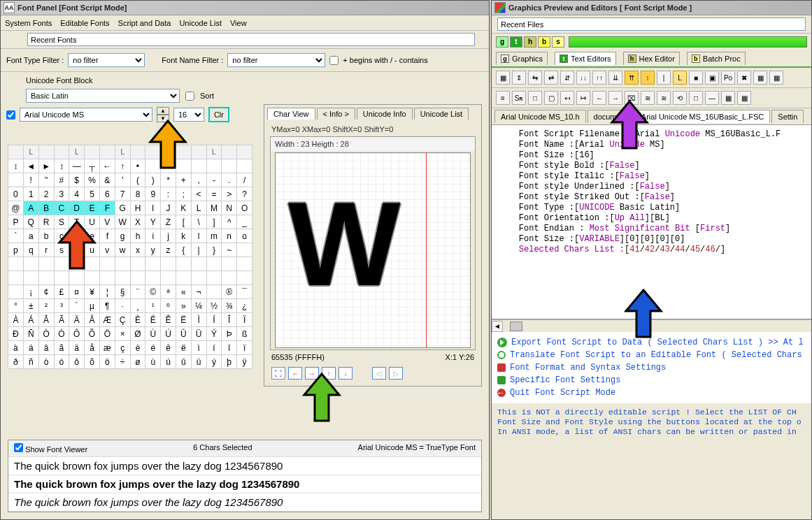 This screenshot has height=520, width=812. I want to click on char-cell: ã, so click(62, 348).